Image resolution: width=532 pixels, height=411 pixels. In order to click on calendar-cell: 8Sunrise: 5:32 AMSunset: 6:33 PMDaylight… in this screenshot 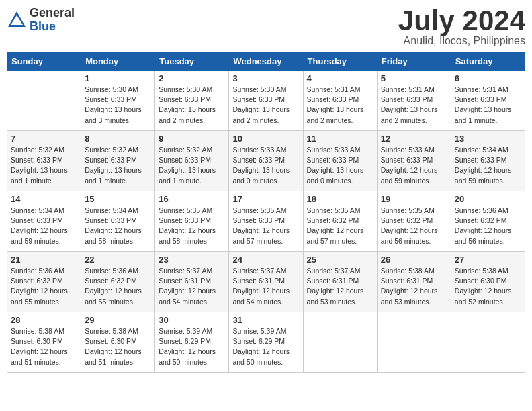, I will do `click(118, 161)`.